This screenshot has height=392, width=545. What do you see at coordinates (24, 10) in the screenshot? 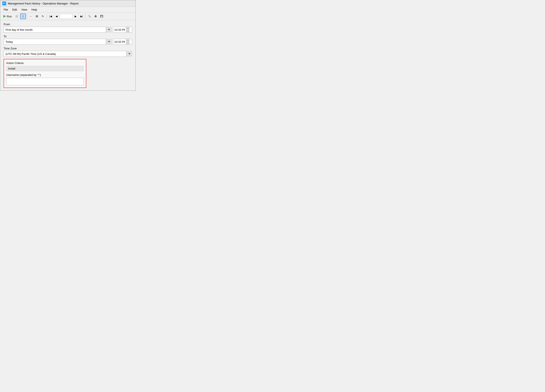
I see `menu-view: View` at bounding box center [24, 10].